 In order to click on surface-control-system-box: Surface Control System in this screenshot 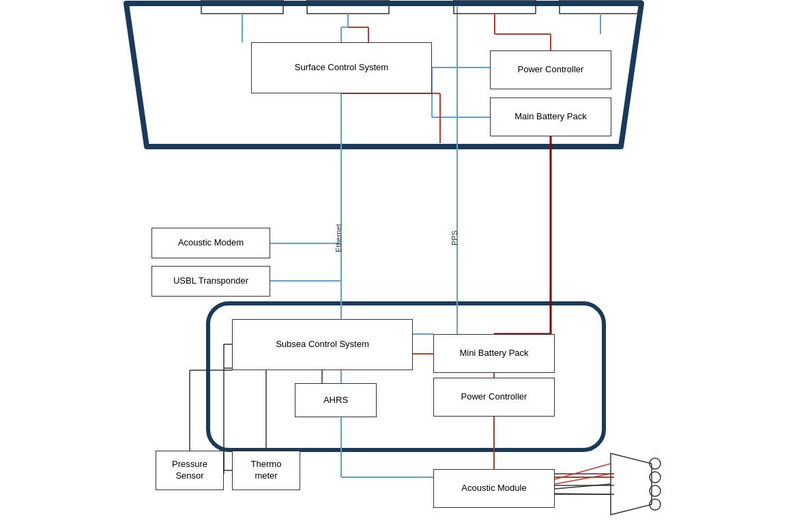, I will do `click(341, 68)`.